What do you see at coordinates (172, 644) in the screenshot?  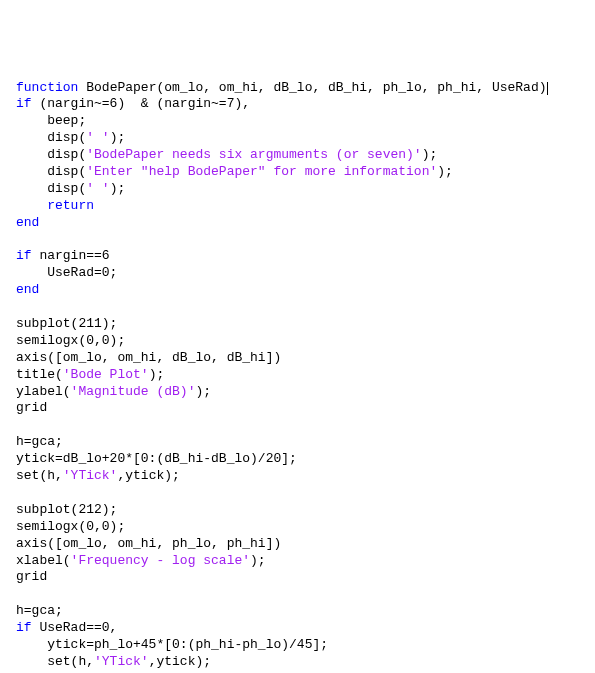 I see `code-token: ytick=ph_lo+45*[0:(ph_hi-ph_lo)/45];` at bounding box center [172, 644].